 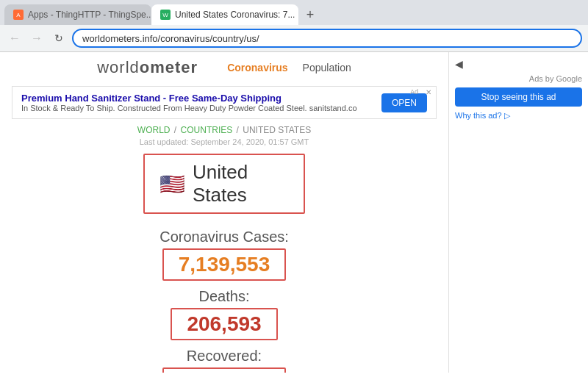 What do you see at coordinates (294, 12) in the screenshot?
I see `tab-bar: A Apps - ThingHTTP - ThingSpe... ✕ W Uni…` at bounding box center [294, 12].